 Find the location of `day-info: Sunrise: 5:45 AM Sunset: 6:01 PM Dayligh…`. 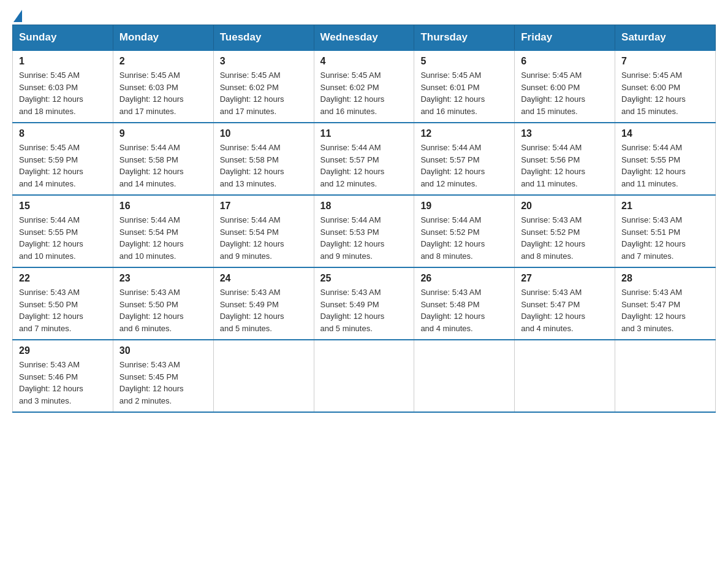

day-info: Sunrise: 5:45 AM Sunset: 6:01 PM Dayligh… is located at coordinates (464, 93).